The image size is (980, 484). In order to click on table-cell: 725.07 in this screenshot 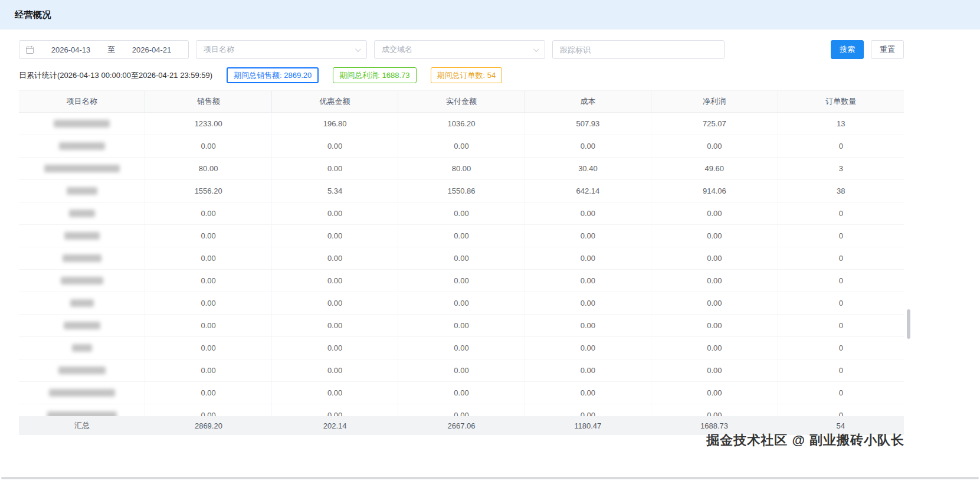, I will do `click(714, 124)`.